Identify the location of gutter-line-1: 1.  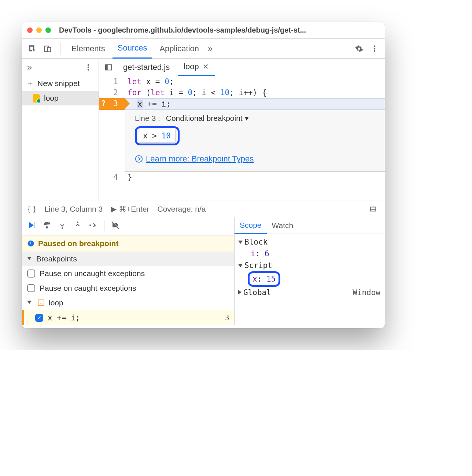
(112, 82).